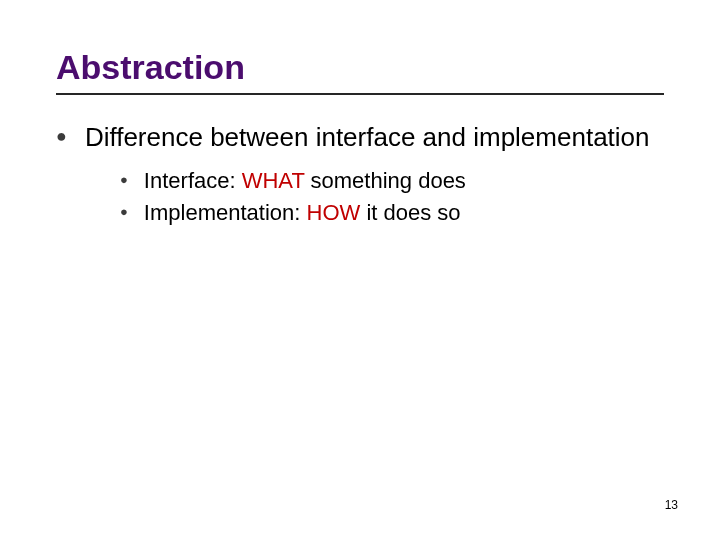  What do you see at coordinates (274, 180) in the screenshot?
I see `keyword: WHAT` at bounding box center [274, 180].